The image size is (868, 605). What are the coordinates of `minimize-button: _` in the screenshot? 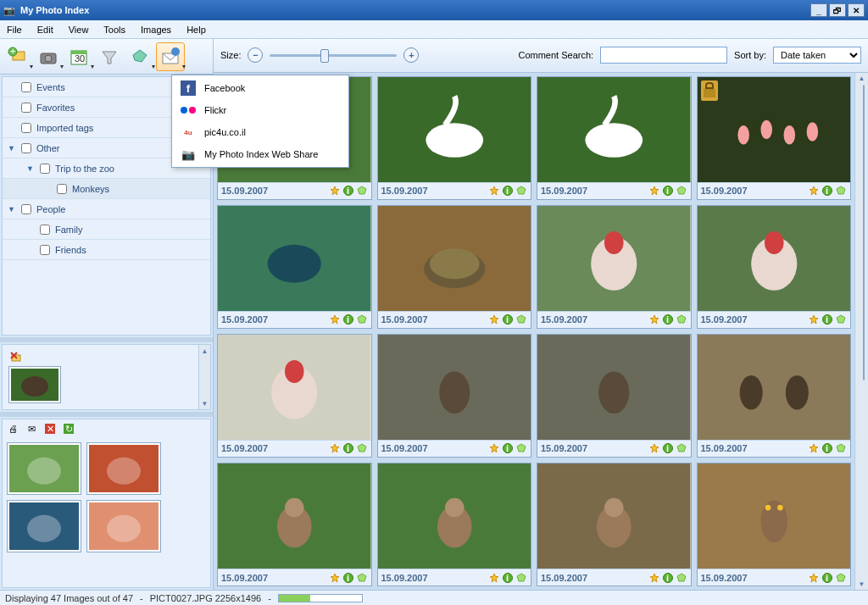 It's located at (819, 10).